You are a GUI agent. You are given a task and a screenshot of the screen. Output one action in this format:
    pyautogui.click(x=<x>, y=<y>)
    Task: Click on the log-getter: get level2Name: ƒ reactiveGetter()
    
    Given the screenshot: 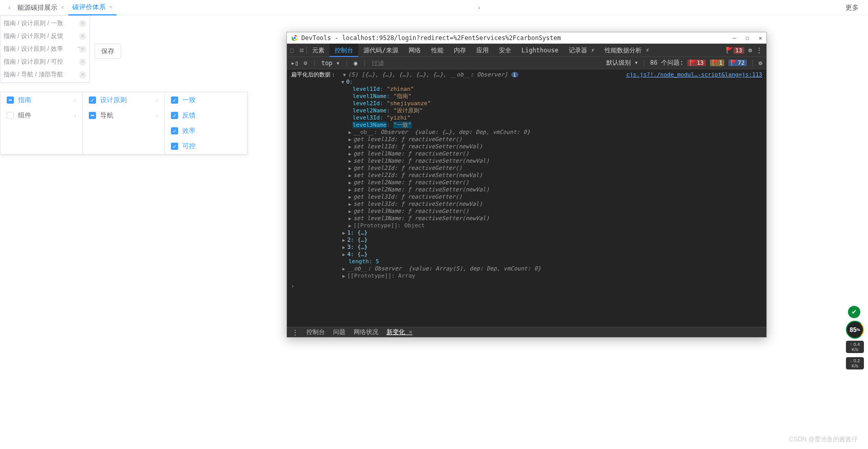 What is the action you would take?
    pyautogui.click(x=411, y=183)
    